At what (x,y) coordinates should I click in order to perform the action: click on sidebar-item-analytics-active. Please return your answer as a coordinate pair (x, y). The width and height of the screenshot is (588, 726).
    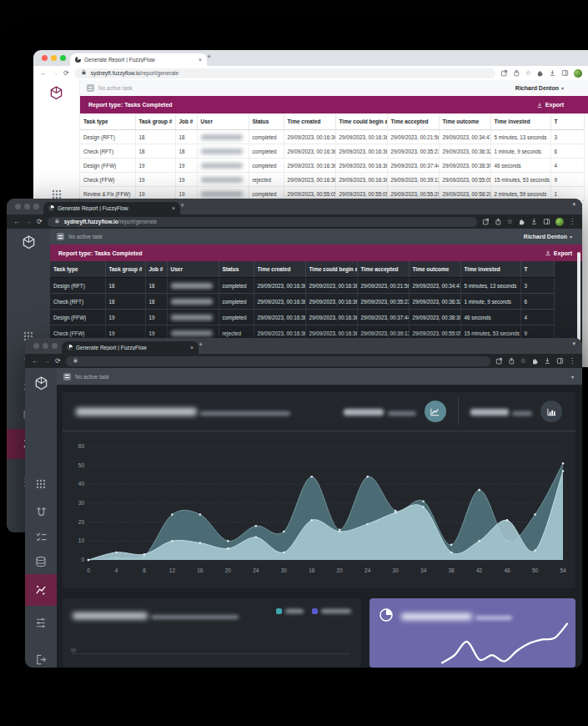
    Looking at the image, I should click on (41, 590).